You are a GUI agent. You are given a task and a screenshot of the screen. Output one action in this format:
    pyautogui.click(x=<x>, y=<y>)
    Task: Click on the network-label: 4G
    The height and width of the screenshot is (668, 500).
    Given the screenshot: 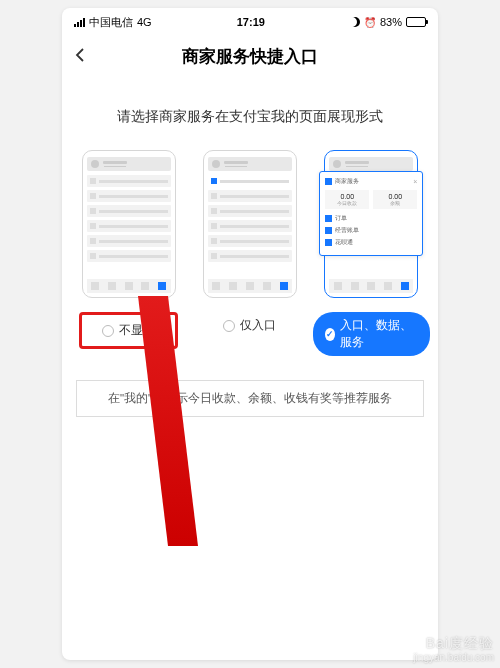 What is the action you would take?
    pyautogui.click(x=144, y=22)
    